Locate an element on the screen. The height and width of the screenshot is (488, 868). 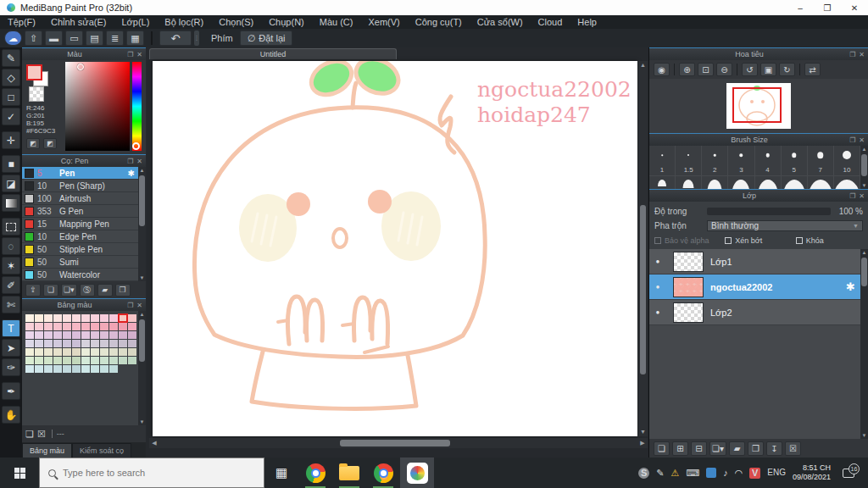
rotate-left-button: ↺ is located at coordinates (749, 69).